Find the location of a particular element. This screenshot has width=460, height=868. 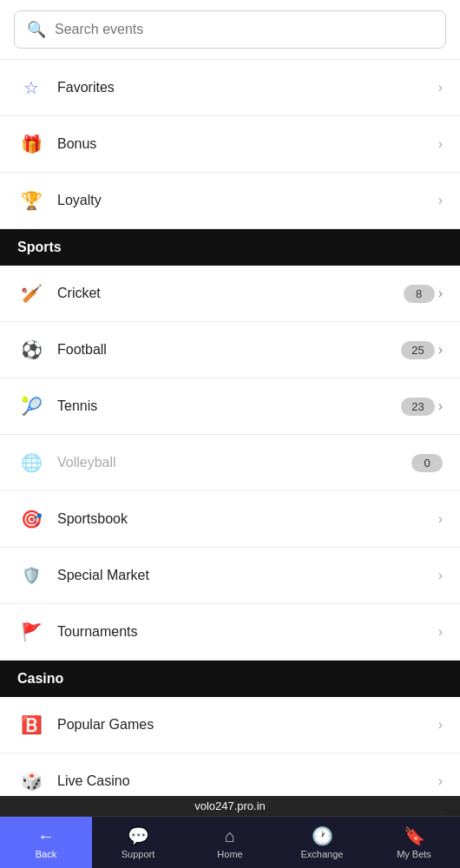

menu-item-special-market: 🛡️ Special Market › is located at coordinates (230, 576).